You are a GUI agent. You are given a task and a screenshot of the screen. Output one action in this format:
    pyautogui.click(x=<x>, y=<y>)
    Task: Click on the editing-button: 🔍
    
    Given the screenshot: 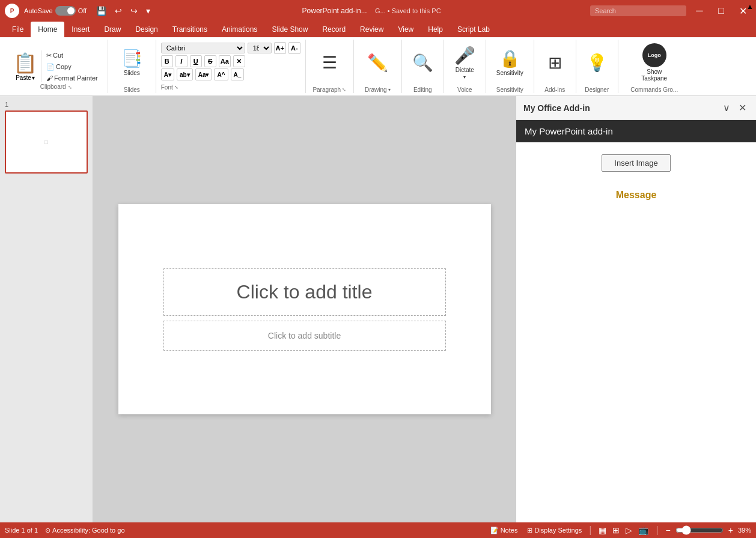 What is the action you would take?
    pyautogui.click(x=423, y=62)
    